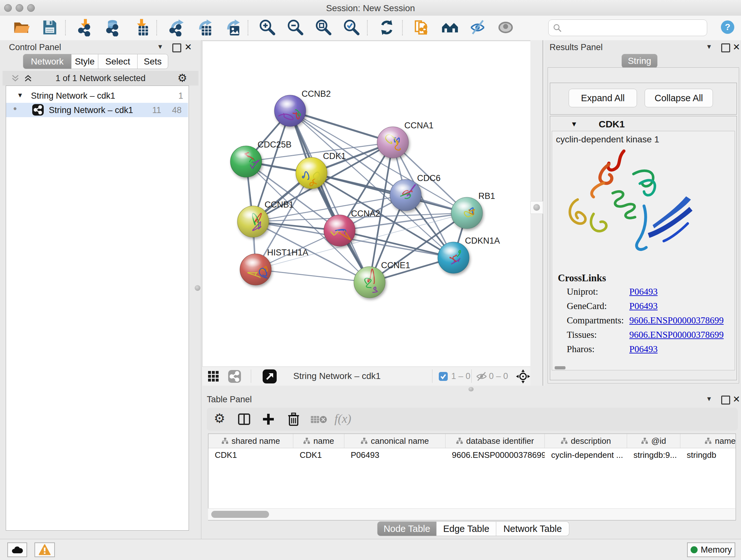 This screenshot has width=741, height=560. What do you see at coordinates (268, 28) in the screenshot?
I see `zoom-in-button` at bounding box center [268, 28].